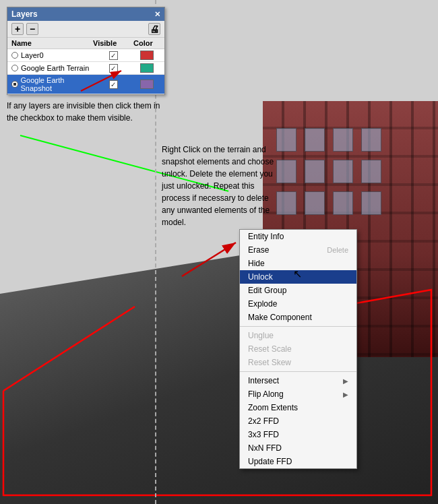 Image resolution: width=438 pixels, height=504 pixels. I want to click on menu-item-make-component: Make Component, so click(298, 317).